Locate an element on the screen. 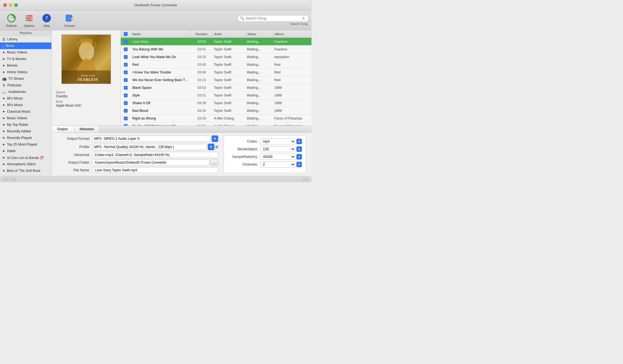  maximize-button is located at coordinates (16, 5).